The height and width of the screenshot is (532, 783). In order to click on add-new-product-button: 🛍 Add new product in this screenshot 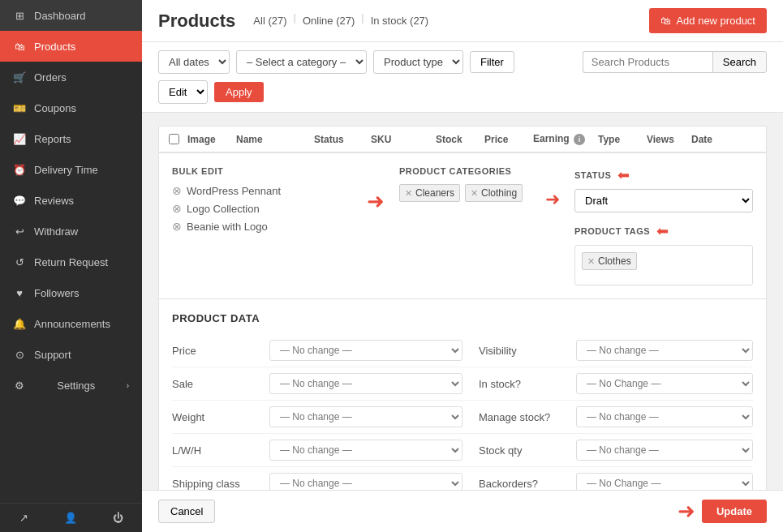, I will do `click(708, 21)`.